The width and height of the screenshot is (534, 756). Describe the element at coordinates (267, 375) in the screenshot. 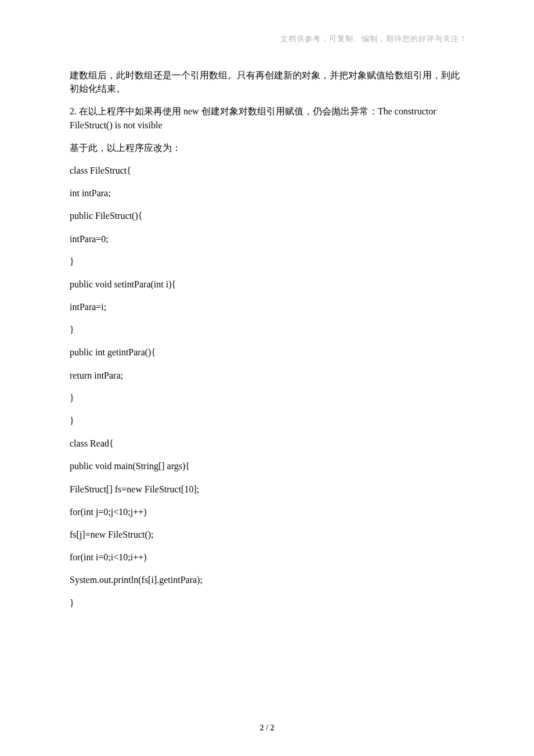

I see `code-line: return intPara;` at that location.